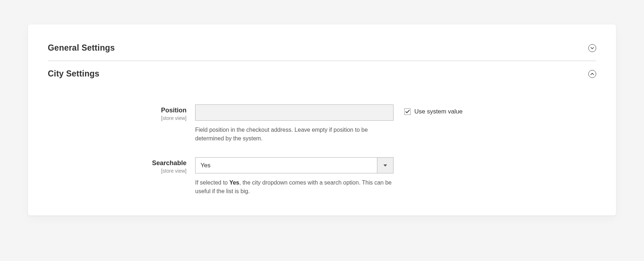 This screenshot has width=644, height=261. I want to click on position-label: Position, so click(174, 110).